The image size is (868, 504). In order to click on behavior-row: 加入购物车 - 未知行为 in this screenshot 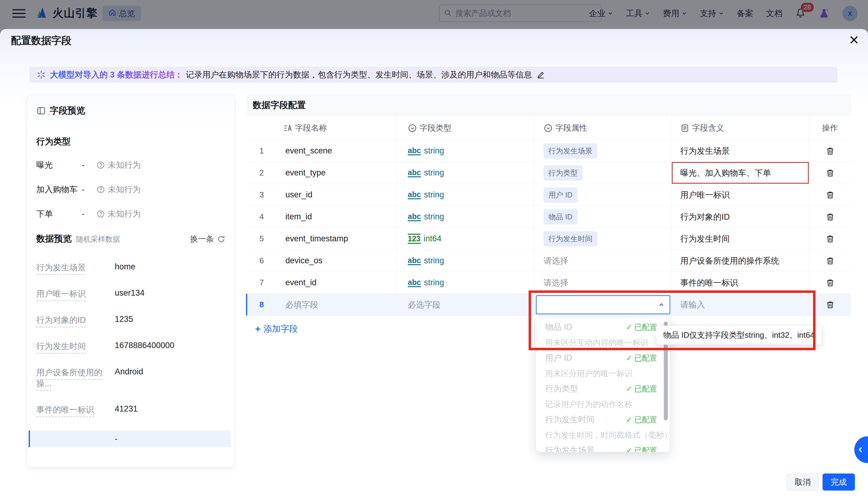, I will do `click(131, 189)`.